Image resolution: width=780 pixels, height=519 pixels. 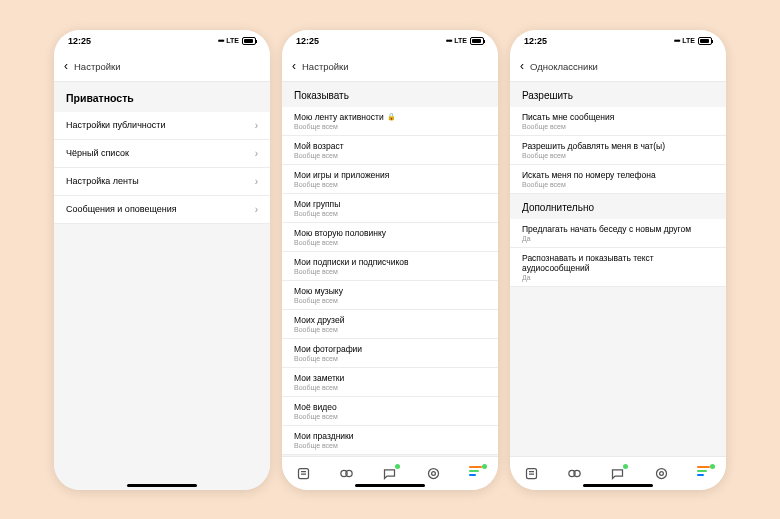 What do you see at coordinates (122, 209) in the screenshot?
I see `row-label: Сообщения и оповещения` at bounding box center [122, 209].